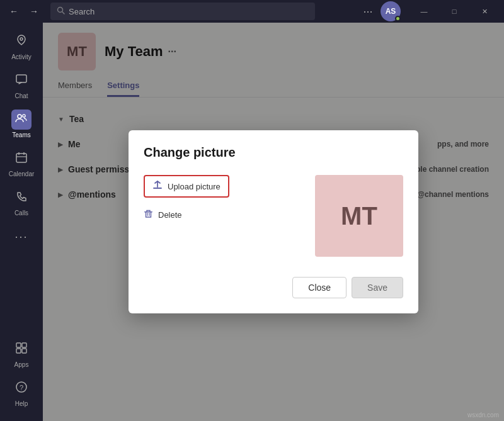  I want to click on watermark: wsxdn.com, so click(483, 415).